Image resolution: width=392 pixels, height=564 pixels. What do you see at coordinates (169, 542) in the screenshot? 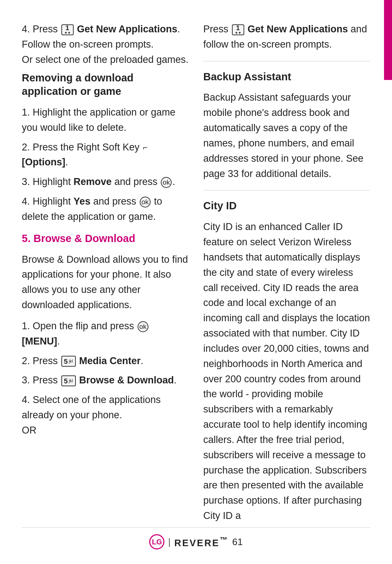
I see `footer-pipe: |` at bounding box center [169, 542].